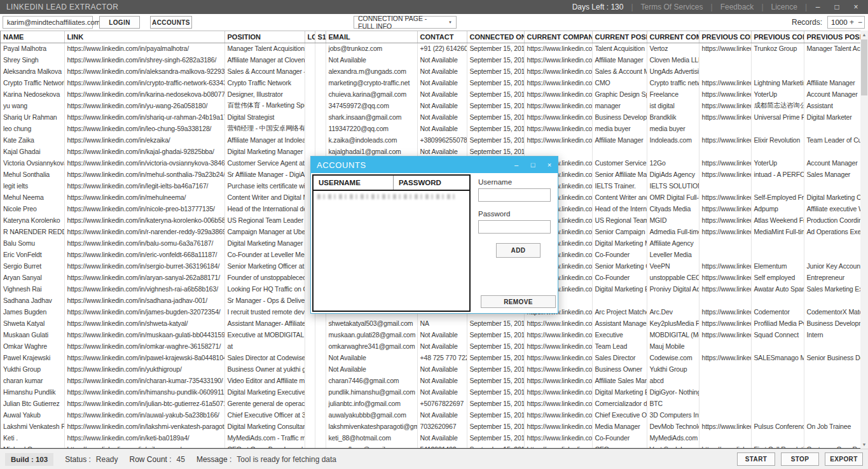 Image resolution: width=868 pixels, height=469 pixels. What do you see at coordinates (392, 243) in the screenshot?
I see `accounts-grid: USERNAME PASSWORD` at bounding box center [392, 243].